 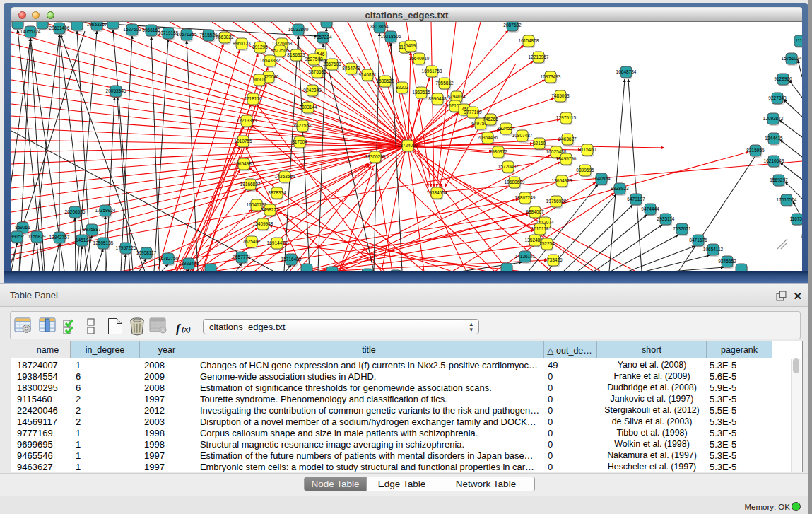 I want to click on svg-text: 6479197, so click(x=636, y=199).